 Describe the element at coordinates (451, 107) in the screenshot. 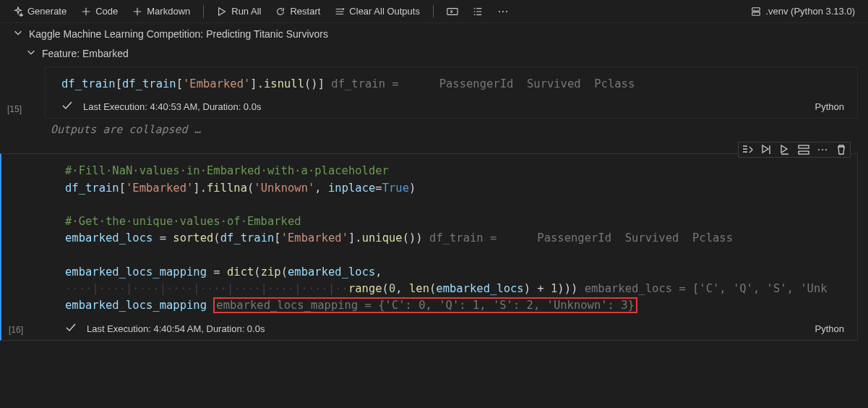

I see `cell-status-bar: Last Execution: 4:40:53 AM, Duration: 0.…` at that location.